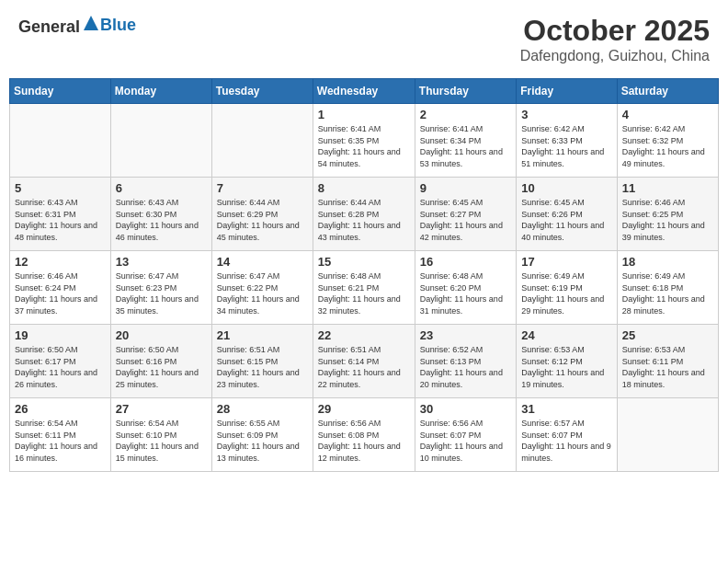  I want to click on day-cell-29: 29Sunrise: 6:56 AM Sunset: 6:08 PM Dayli…, so click(364, 435).